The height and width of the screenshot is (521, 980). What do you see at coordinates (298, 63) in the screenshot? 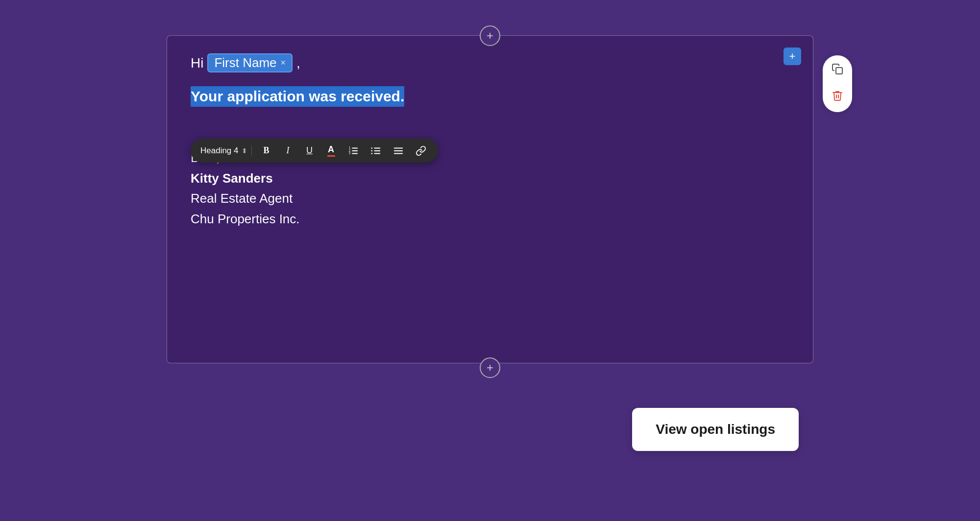
I see `greeting-suffix: ,` at bounding box center [298, 63].